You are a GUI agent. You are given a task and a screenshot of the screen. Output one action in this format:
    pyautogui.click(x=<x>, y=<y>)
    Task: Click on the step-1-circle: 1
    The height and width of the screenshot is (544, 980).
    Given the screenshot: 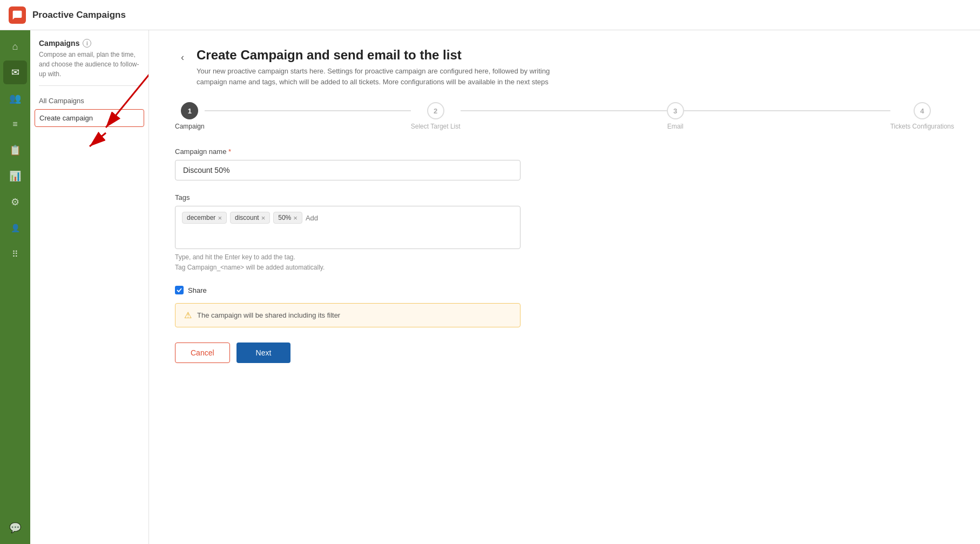 What is the action you would take?
    pyautogui.click(x=190, y=111)
    